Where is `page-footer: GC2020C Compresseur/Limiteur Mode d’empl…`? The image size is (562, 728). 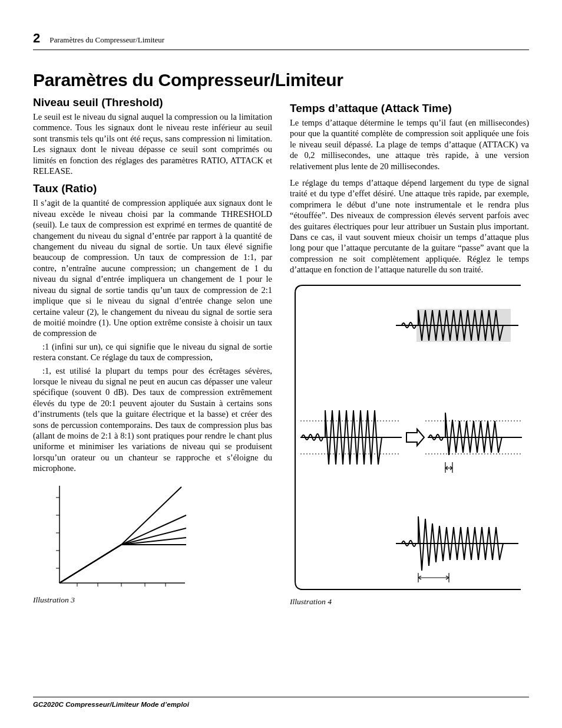
page-footer: GC2020C Compresseur/Limiteur Mode d’empl… is located at coordinates (281, 703).